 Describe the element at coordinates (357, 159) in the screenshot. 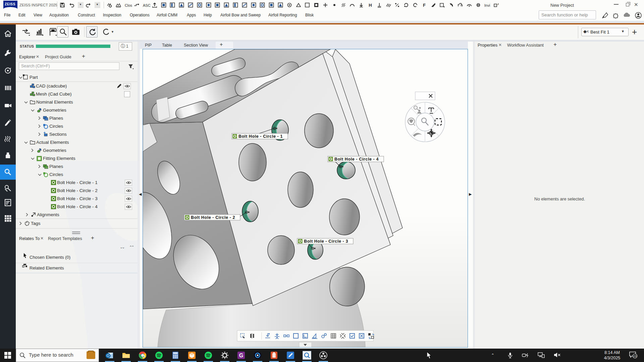

I see `svg-text: Bolt Hole - Circle - 4` at that location.